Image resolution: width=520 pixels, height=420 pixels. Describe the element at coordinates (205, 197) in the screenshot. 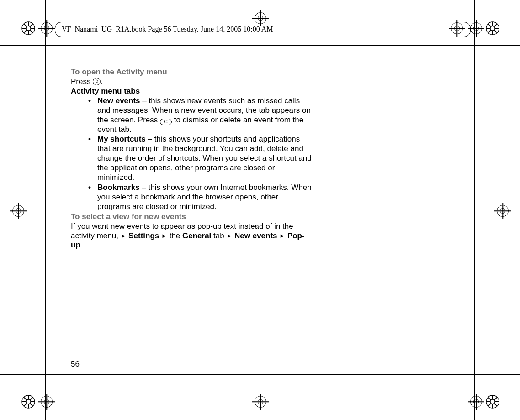

I see `list-item: Bookmarks – this shows your own Internet…` at that location.